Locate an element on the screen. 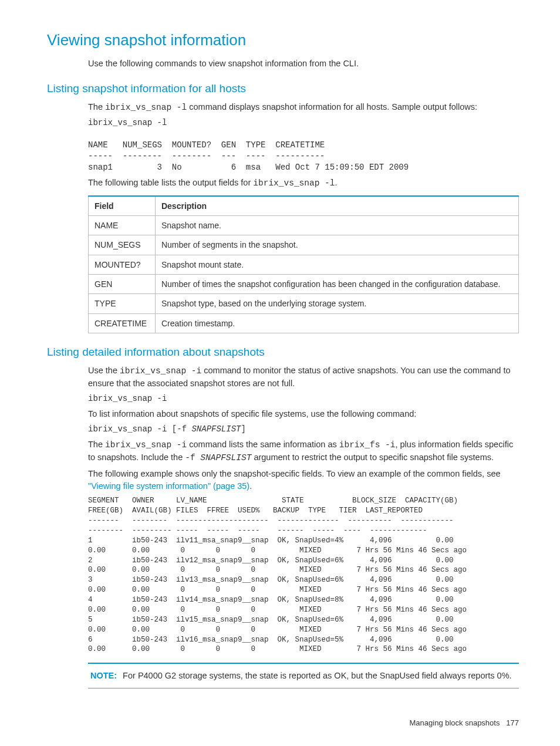  fields-table: Field Description NAMESnapshot name. NUM… is located at coordinates (303, 264).